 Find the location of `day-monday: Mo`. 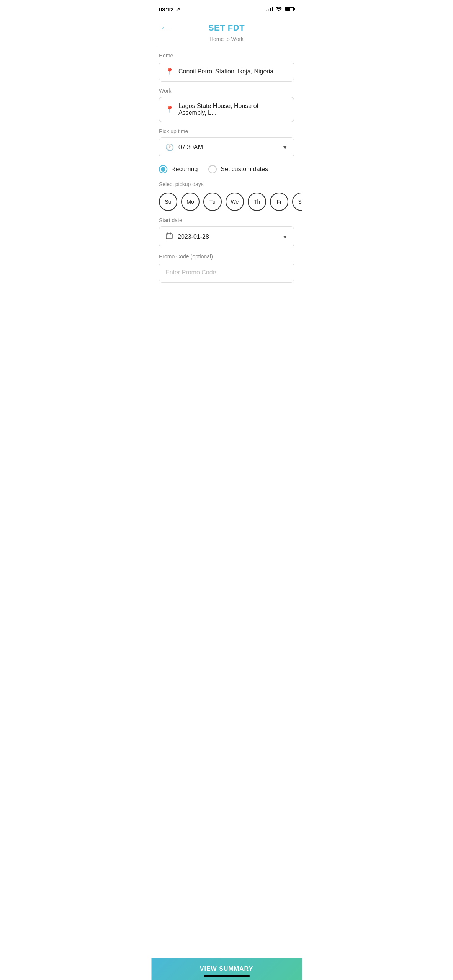

day-monday: Mo is located at coordinates (190, 202).